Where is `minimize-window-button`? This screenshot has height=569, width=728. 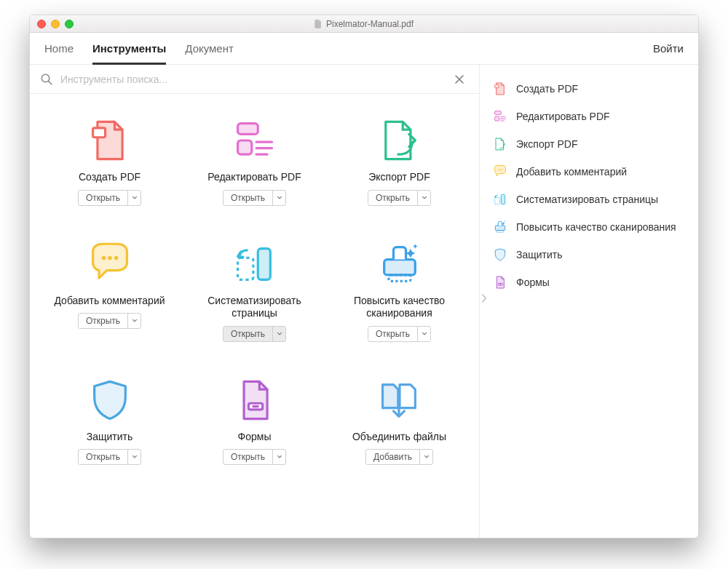
minimize-window-button is located at coordinates (55, 24).